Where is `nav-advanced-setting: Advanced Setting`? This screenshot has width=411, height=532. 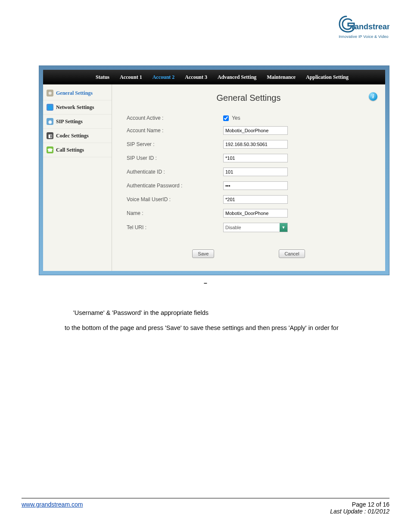
nav-advanced-setting: Advanced Setting is located at coordinates (237, 77).